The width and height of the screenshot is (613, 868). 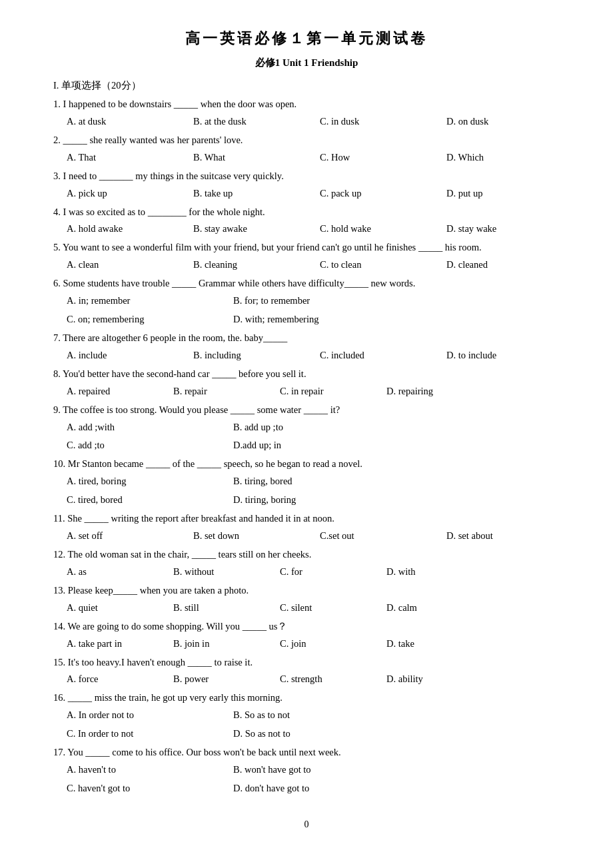 I want to click on question-9: 9. The coffee is too strong. Would you p…, so click(x=306, y=410).